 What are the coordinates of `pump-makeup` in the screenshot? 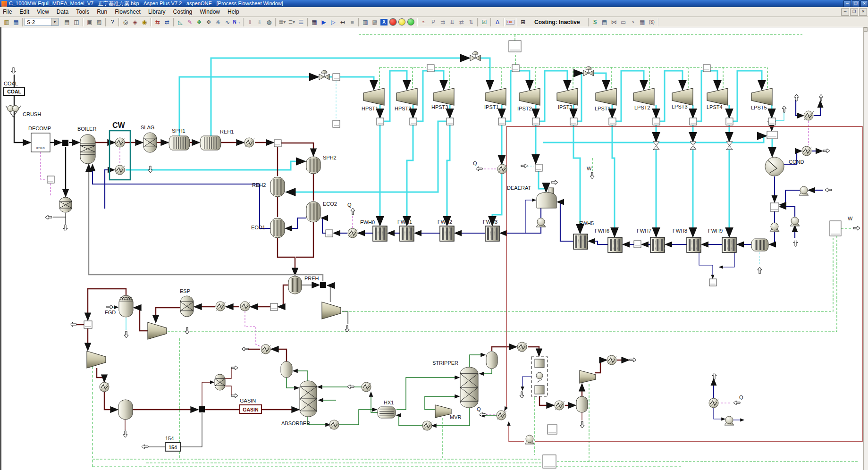 It's located at (804, 191).